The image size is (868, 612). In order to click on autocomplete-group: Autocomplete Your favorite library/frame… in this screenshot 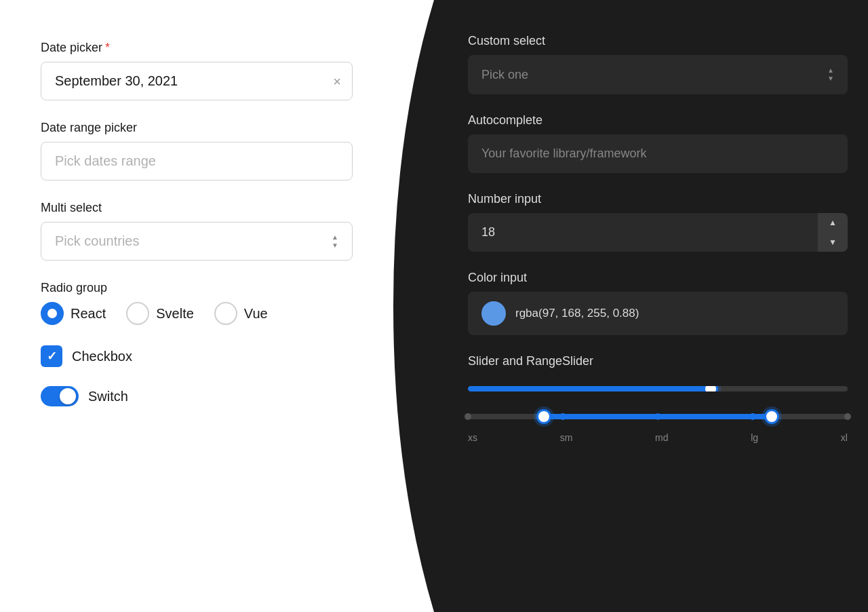, I will do `click(658, 143)`.